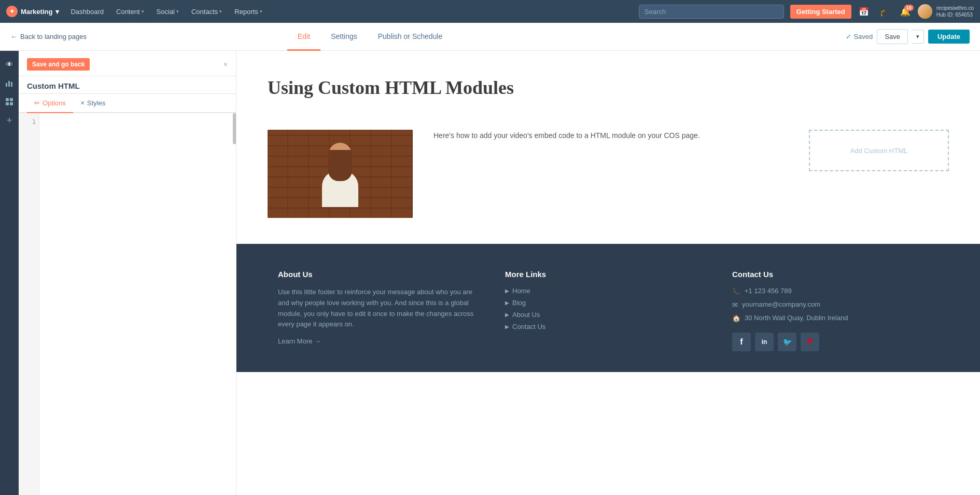 The image size is (980, 495). I want to click on contact-address-text: 30 North Wall Quay, Dublin Ireland, so click(796, 318).